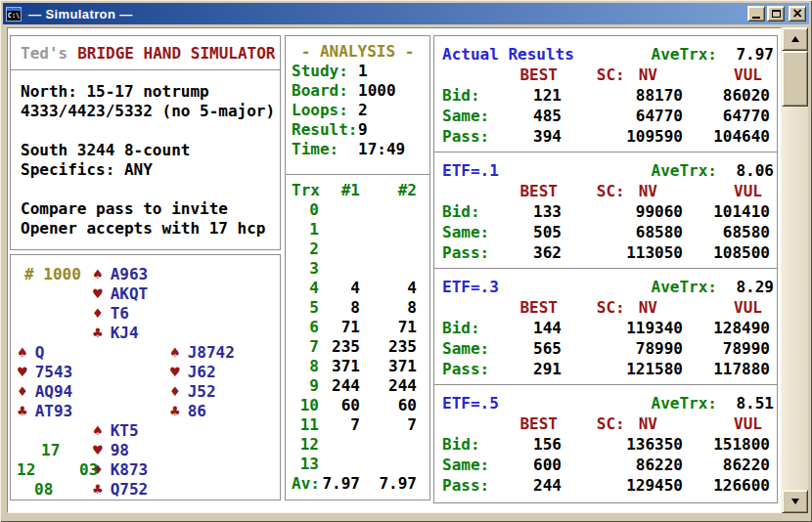 The image size is (812, 522). I want to click on results-row: Same:6008622086220, so click(609, 465).